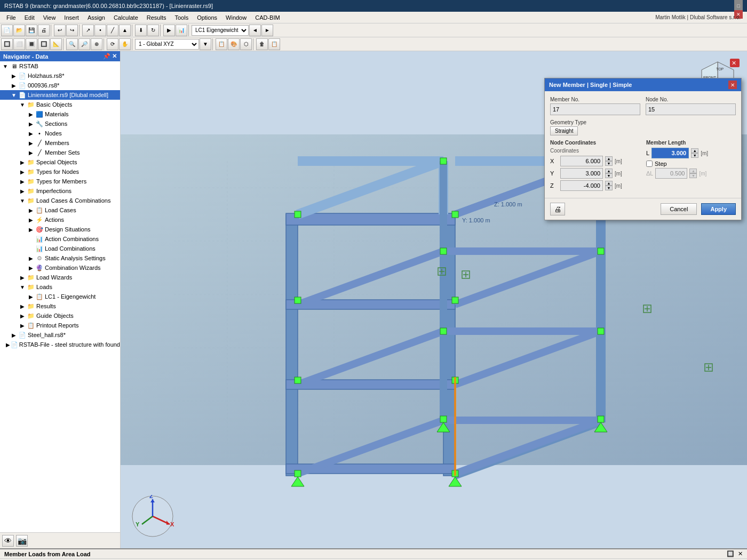 The image size is (747, 560). I want to click on menu-cad-bim: CAD-BIM, so click(267, 18).